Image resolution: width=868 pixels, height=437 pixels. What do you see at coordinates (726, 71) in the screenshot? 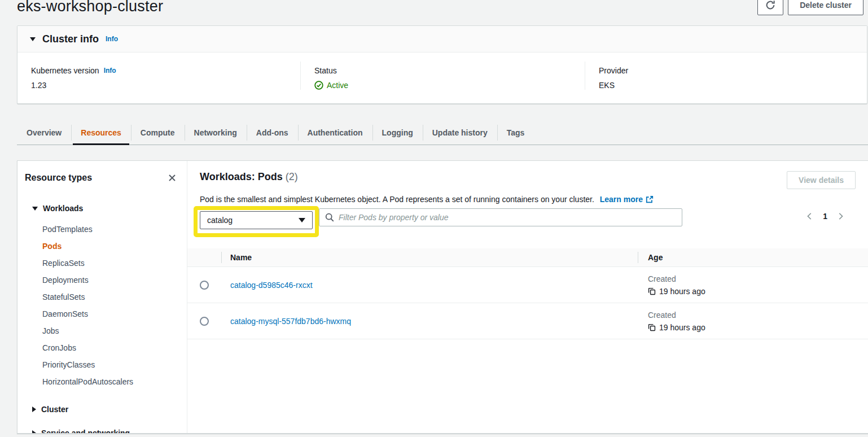
I see `provider-label: Provider` at bounding box center [726, 71].